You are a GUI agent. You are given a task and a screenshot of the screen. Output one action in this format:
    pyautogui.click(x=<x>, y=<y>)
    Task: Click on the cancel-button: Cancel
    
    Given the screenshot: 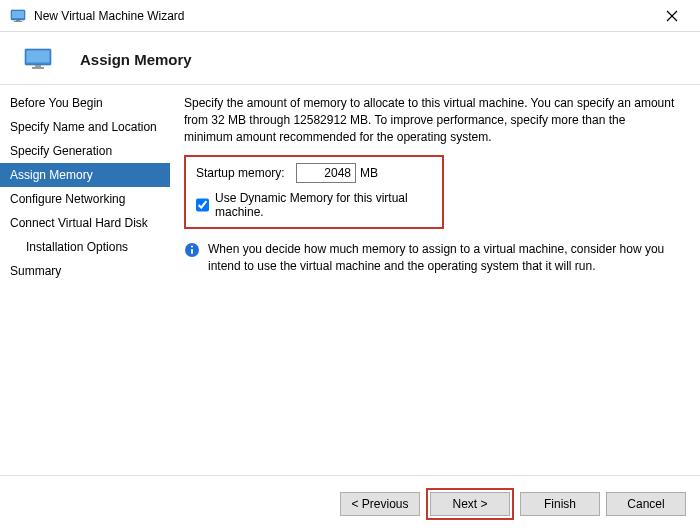 What is the action you would take?
    pyautogui.click(x=646, y=504)
    